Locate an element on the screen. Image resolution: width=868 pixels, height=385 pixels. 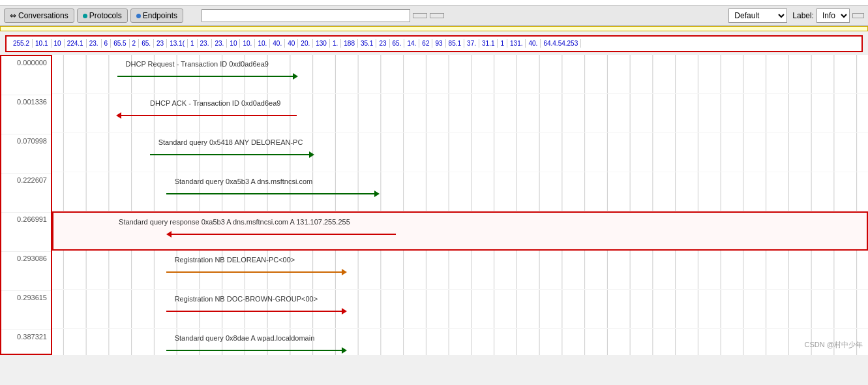
timestamp-item: 0.001336 is located at coordinates (26, 115).